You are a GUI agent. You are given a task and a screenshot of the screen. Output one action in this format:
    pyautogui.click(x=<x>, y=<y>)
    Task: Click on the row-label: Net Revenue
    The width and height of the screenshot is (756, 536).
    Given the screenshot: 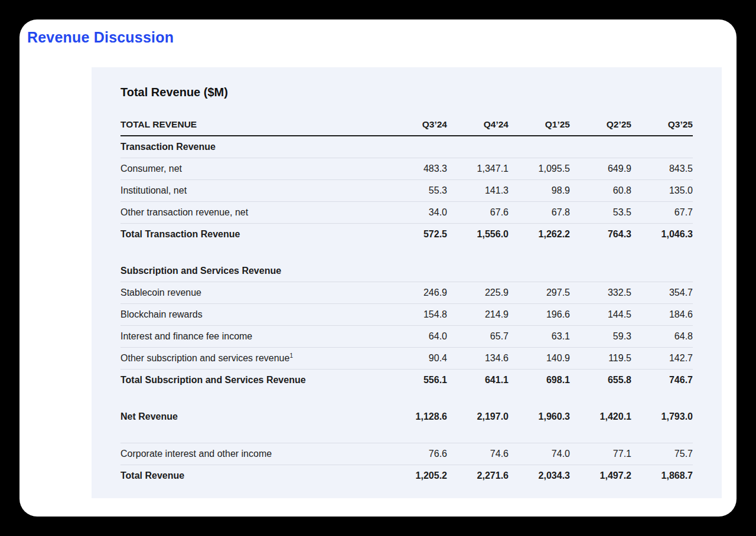 What is the action you would take?
    pyautogui.click(x=253, y=417)
    